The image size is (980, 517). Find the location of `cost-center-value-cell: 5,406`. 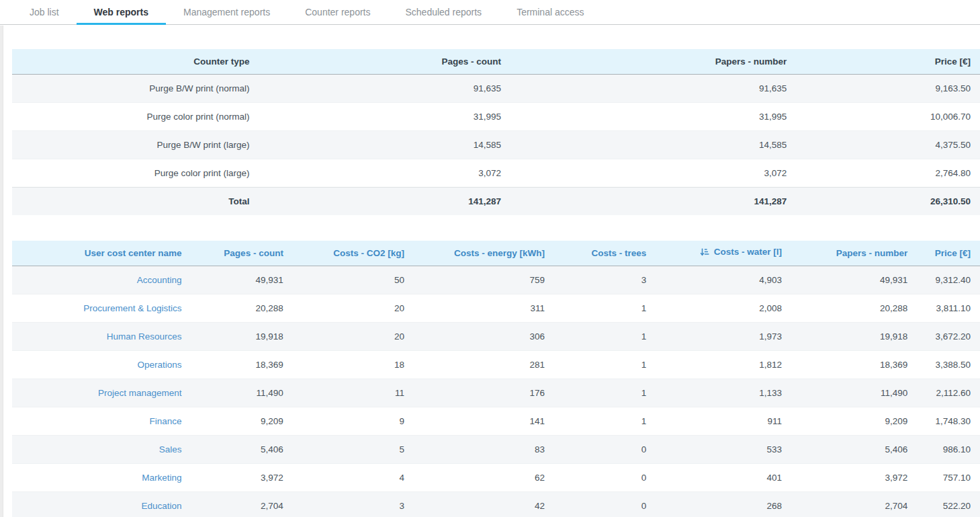

cost-center-value-cell: 5,406 is located at coordinates (854, 449).